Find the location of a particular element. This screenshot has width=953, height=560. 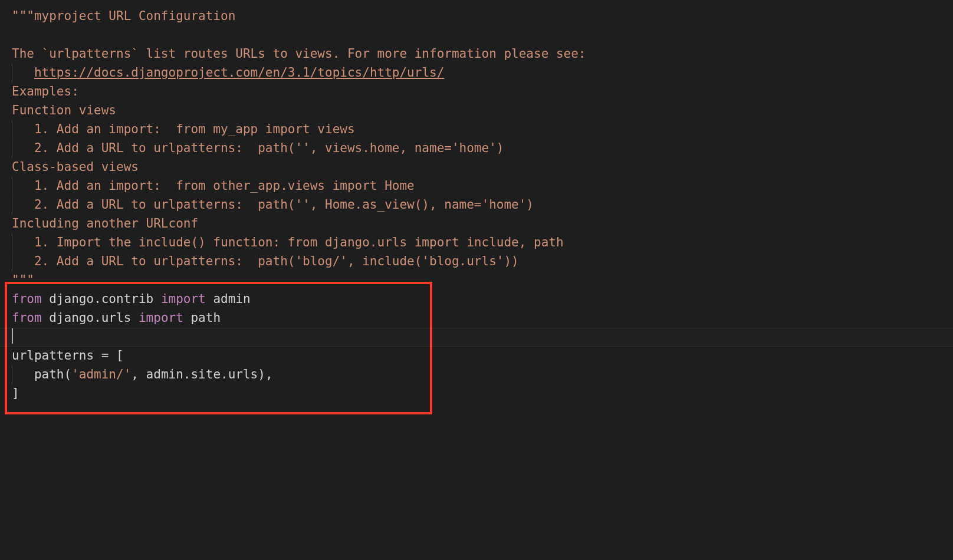

code-token: 1. Add an import: from other_app.views i… is located at coordinates (213, 186).